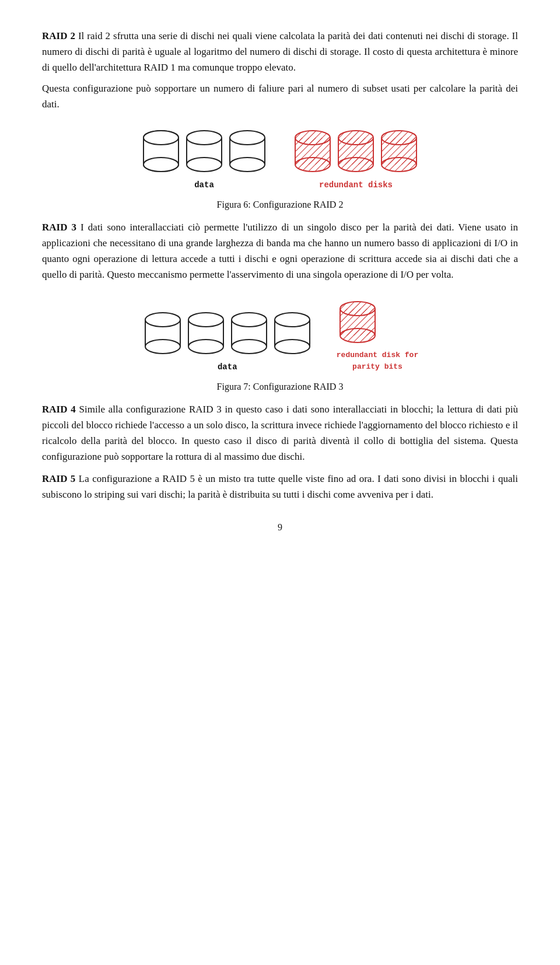 Image resolution: width=560 pixels, height=965 pixels. What do you see at coordinates (59, 410) in the screenshot?
I see `raid4-term: RAID 4` at bounding box center [59, 410].